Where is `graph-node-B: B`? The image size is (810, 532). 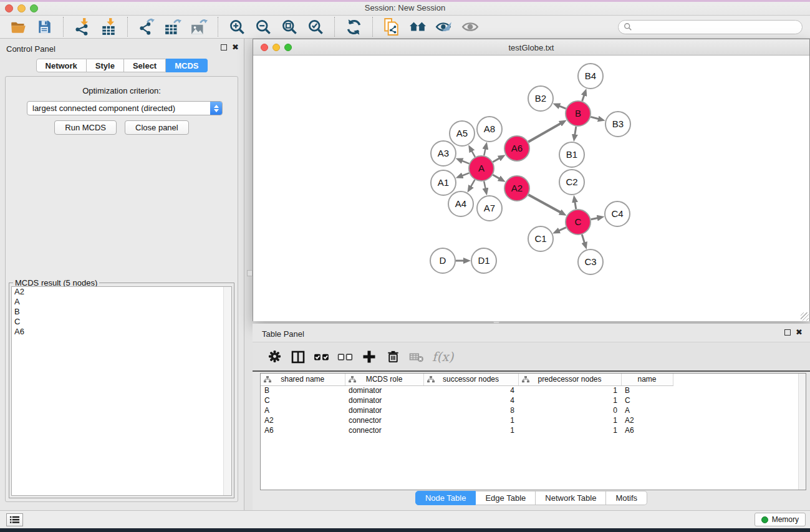
graph-node-B: B is located at coordinates (578, 114).